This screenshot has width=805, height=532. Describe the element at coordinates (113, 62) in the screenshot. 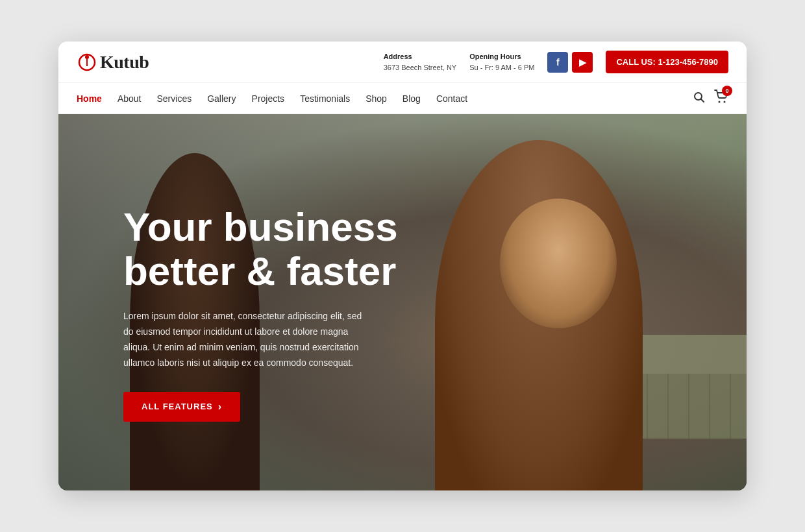

I see `logo: Kutub` at that location.